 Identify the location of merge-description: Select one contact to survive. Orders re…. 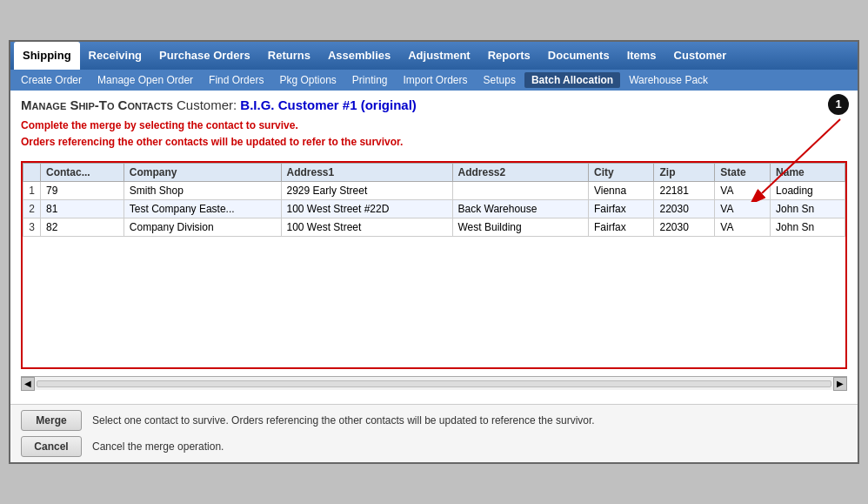
(344, 420).